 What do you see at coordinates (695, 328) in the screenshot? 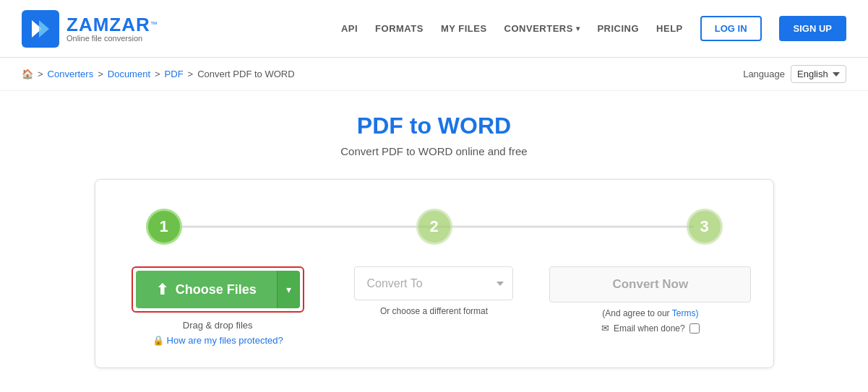
I see `email-checkbox` at bounding box center [695, 328].